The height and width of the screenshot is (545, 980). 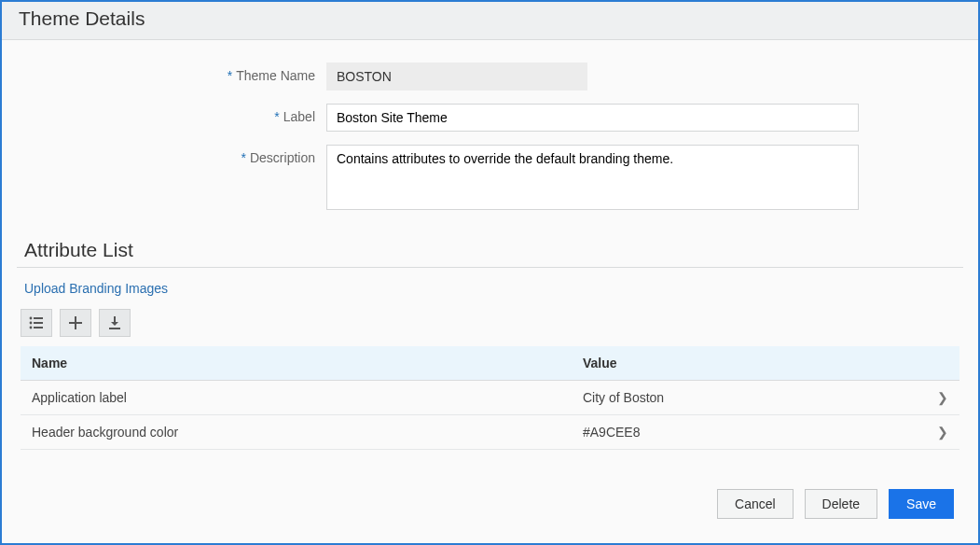 What do you see at coordinates (490, 19) in the screenshot?
I see `page-title: Theme Details` at bounding box center [490, 19].